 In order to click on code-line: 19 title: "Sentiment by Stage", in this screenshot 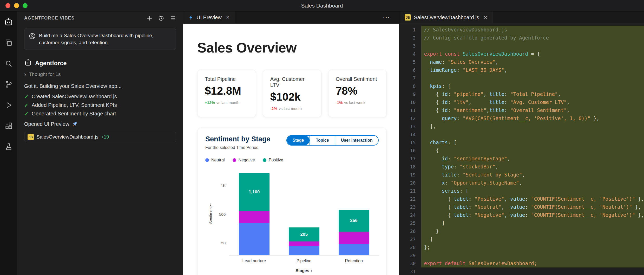, I will do `click(522, 175)`.